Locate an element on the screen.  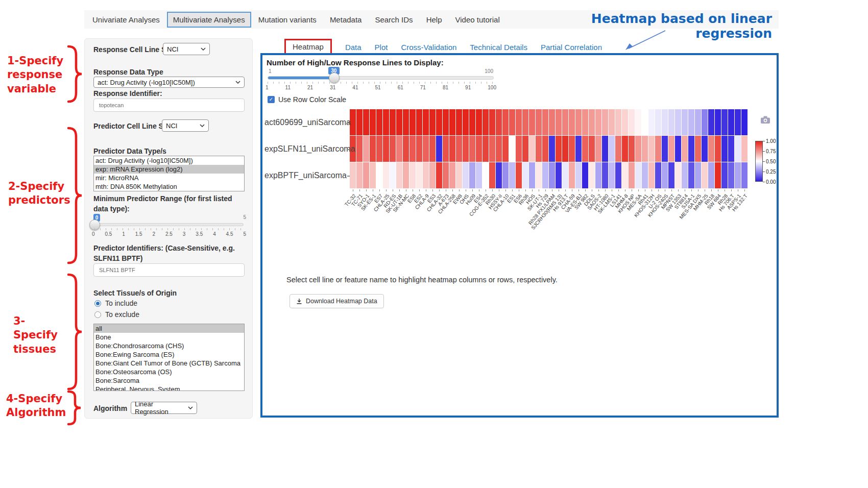
predictor-data-type-option: mth: DNA 850K Methylation is located at coordinates (169, 187).